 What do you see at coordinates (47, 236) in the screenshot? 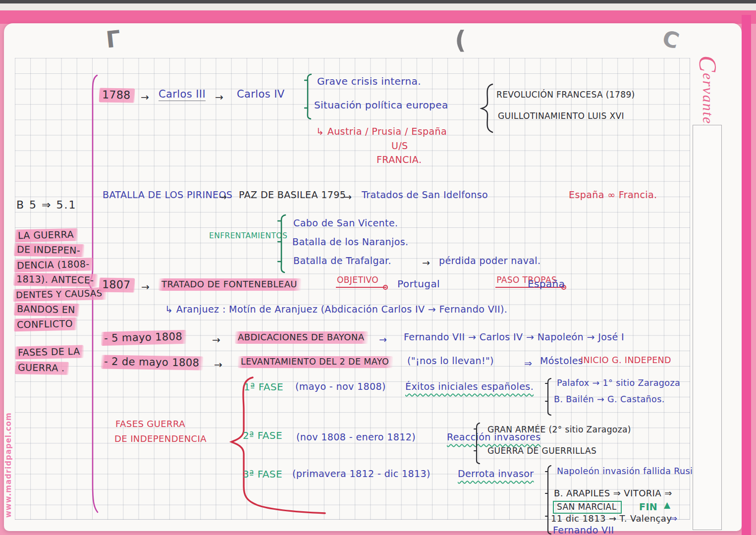
I see `sidebar-title-line: LA GUERRA` at bounding box center [47, 236].